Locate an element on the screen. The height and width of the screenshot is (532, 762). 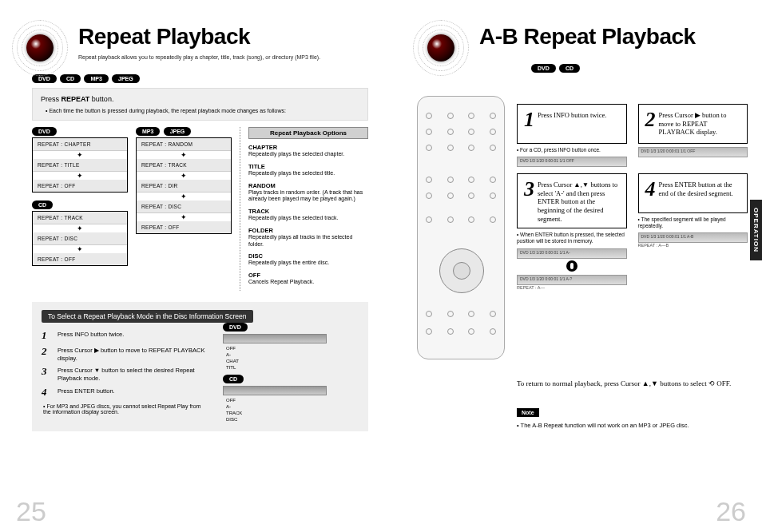
step-number: 4 is located at coordinates (650, 189).